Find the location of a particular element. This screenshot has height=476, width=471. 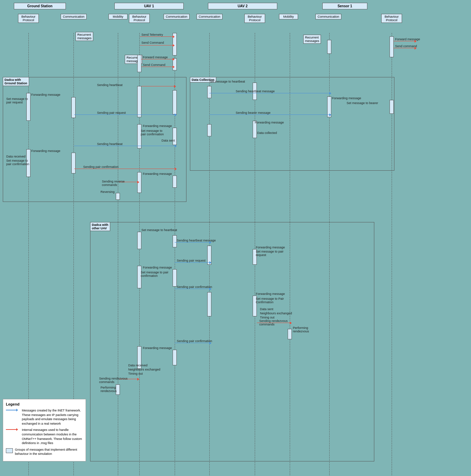

frame-data-collection: Data Collection is located at coordinates (292, 124).